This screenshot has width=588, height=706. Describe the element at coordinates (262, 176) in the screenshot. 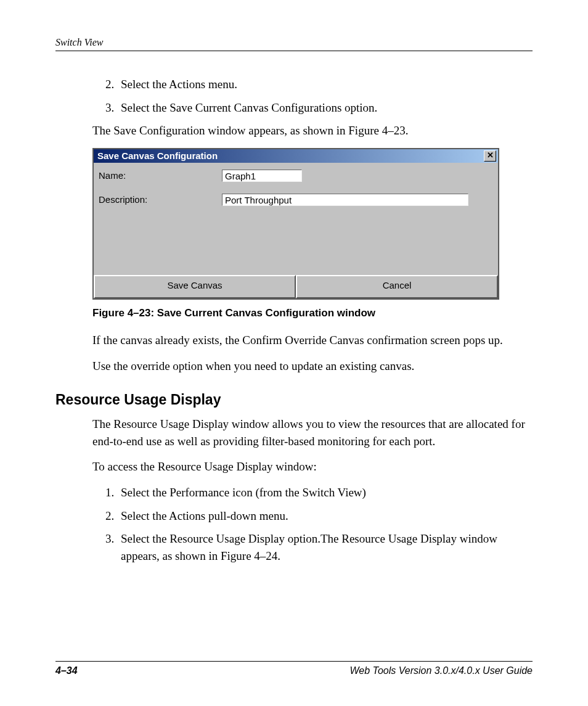

I see `name-input: Graph1` at that location.